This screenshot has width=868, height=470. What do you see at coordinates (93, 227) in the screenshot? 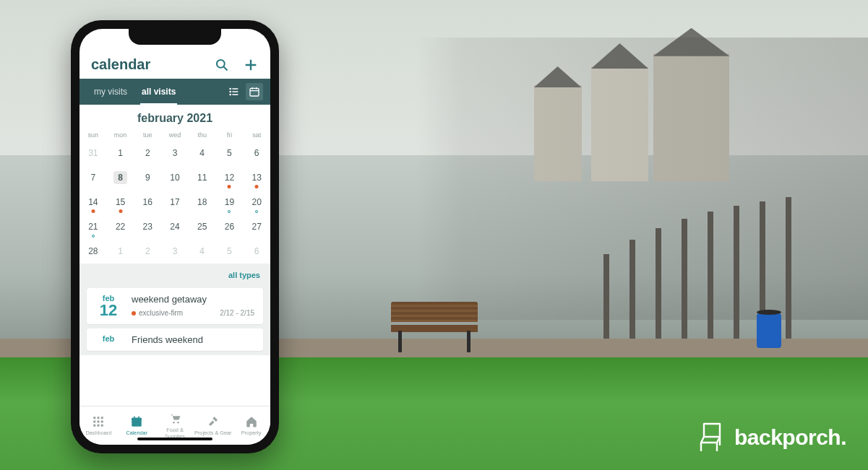
I see `calendar-day: 21` at bounding box center [93, 227].